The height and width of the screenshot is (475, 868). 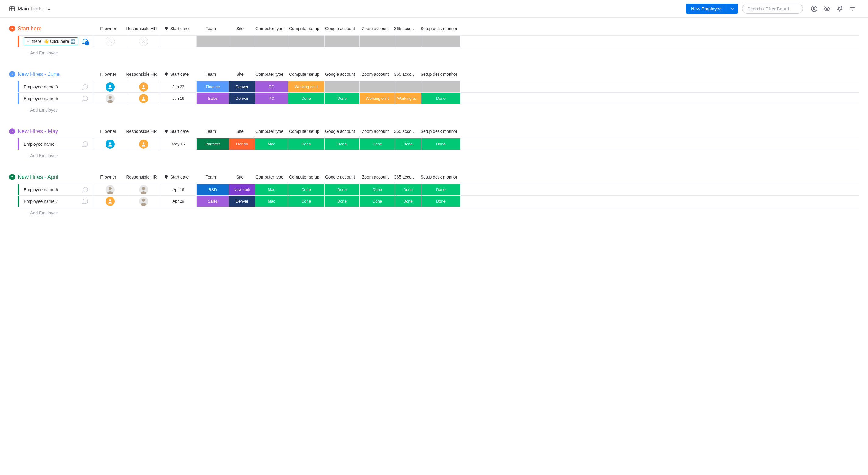 What do you see at coordinates (438, 201) in the screenshot?
I see `table-row: Employee name 7 Apr 29 Sales Denver Mac …` at bounding box center [438, 201].